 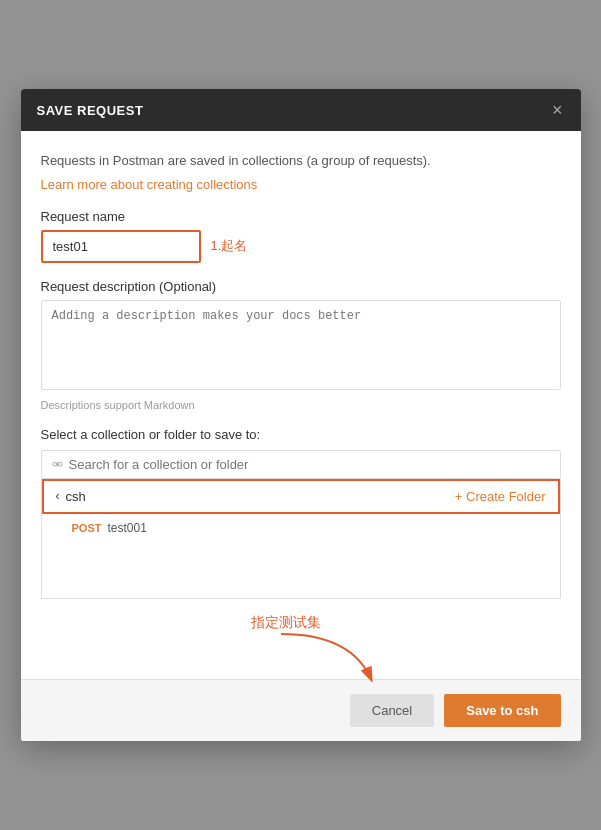 I want to click on search-input, so click(x=310, y=464).